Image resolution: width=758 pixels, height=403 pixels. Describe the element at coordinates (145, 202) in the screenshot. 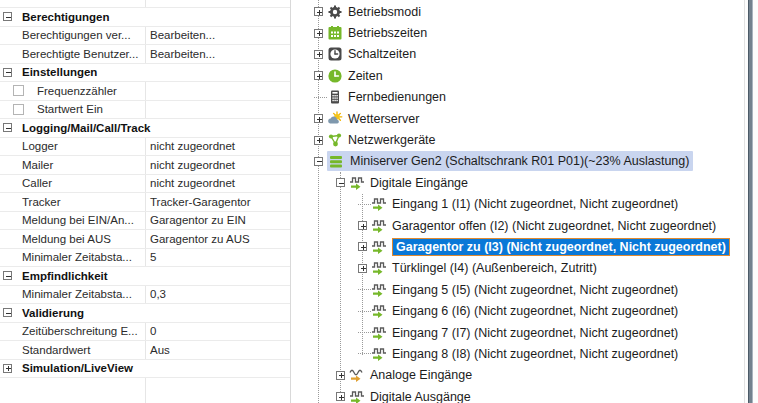

I see `property-row: Tracker Tracker-Garagentor` at that location.